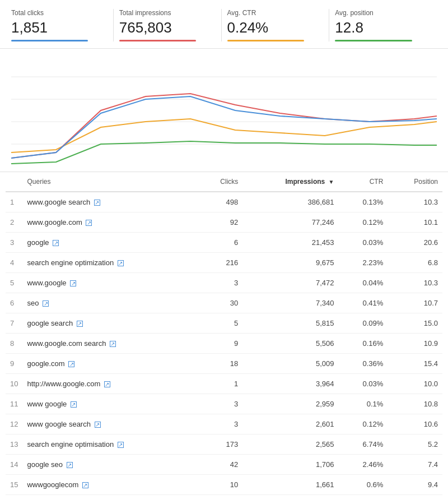  I want to click on col-header-position: Position, so click(415, 182).